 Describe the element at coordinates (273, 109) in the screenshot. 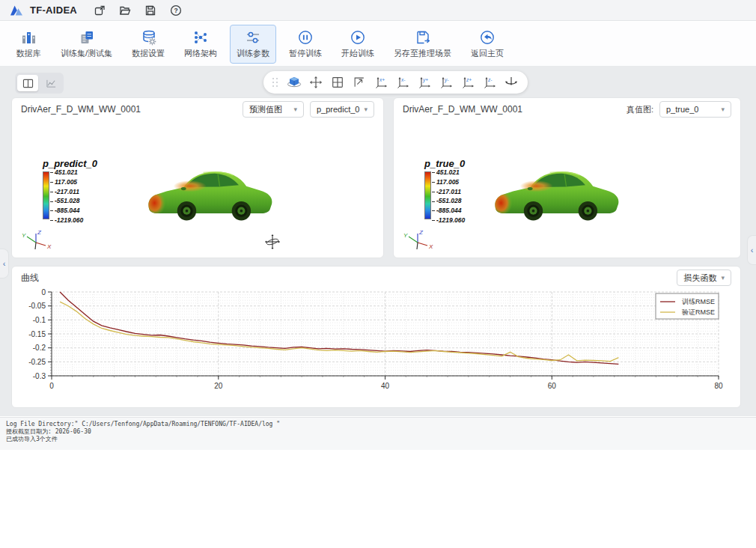

I see `map-type-dropdown: 预测值图 ▾` at that location.